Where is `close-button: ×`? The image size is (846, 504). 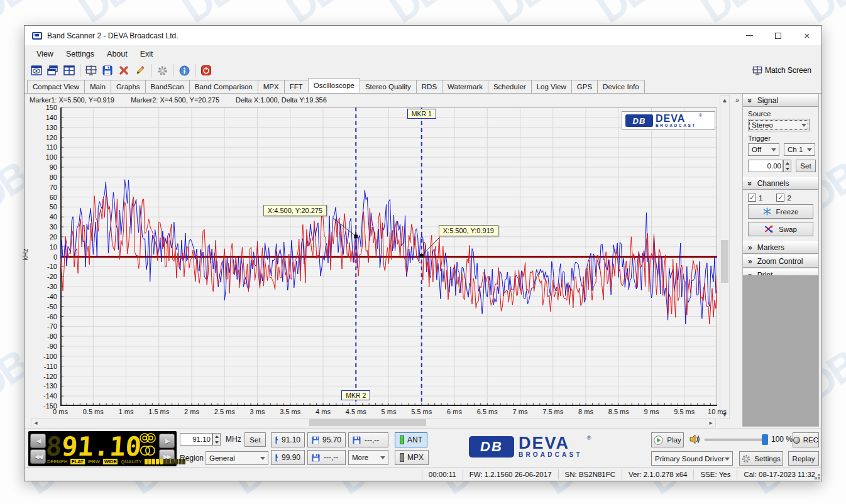
close-button: × is located at coordinates (807, 35).